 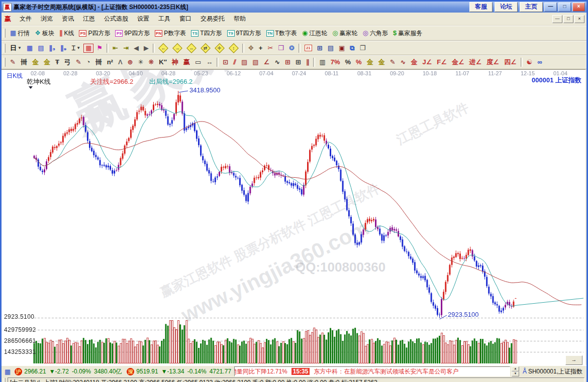 What do you see at coordinates (121, 62) in the screenshot?
I see `mirror-button: Λ` at bounding box center [121, 62].